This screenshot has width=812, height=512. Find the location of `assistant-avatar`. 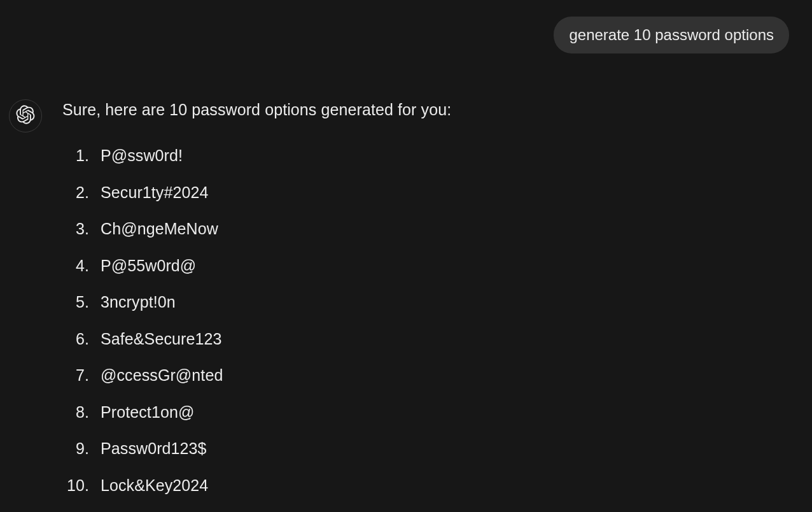

assistant-avatar is located at coordinates (25, 116).